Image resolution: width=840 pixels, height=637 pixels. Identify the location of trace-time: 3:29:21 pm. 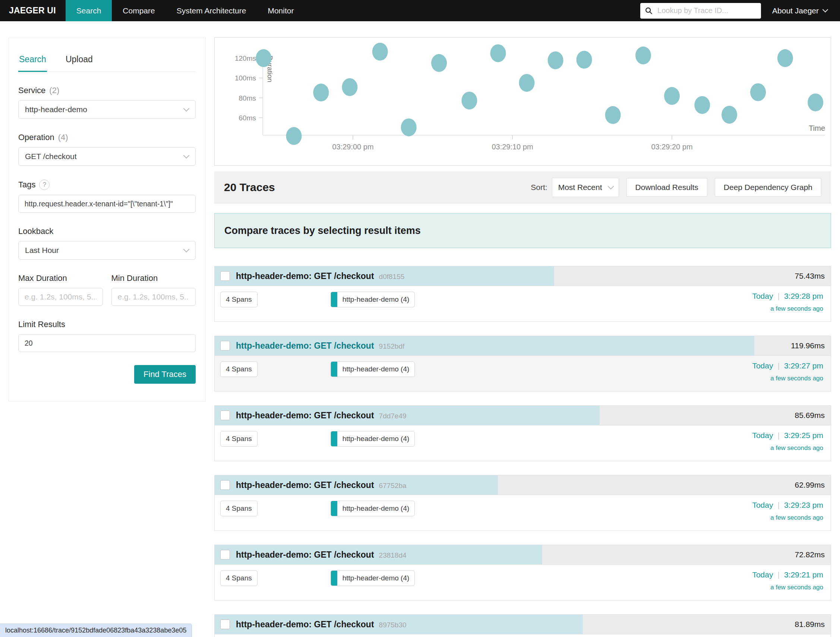
(804, 575).